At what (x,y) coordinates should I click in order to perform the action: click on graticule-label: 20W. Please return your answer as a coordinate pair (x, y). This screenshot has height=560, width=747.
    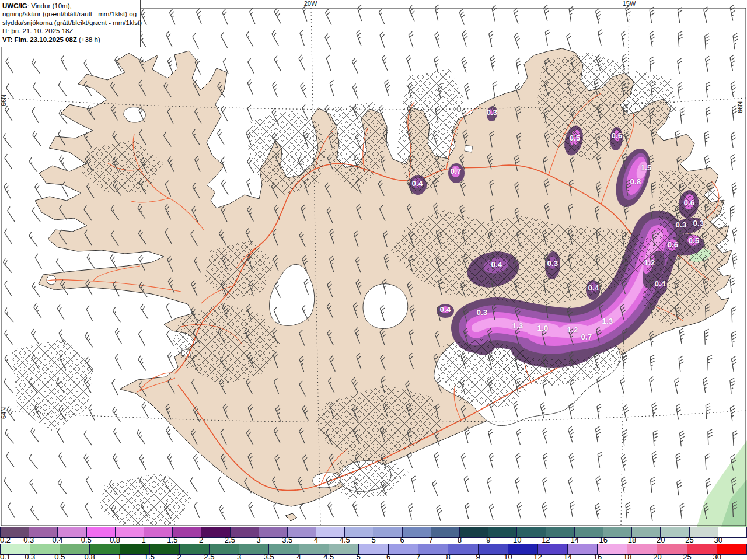
    Looking at the image, I should click on (310, 4).